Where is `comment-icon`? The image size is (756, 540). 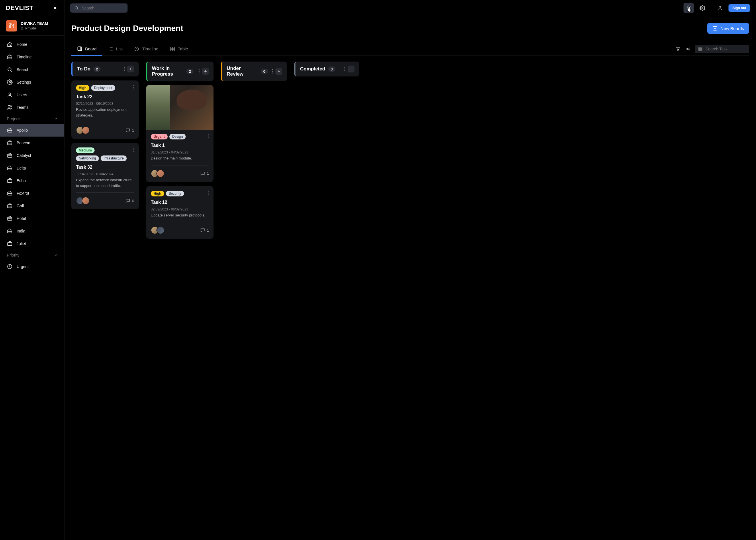 comment-icon is located at coordinates (128, 201).